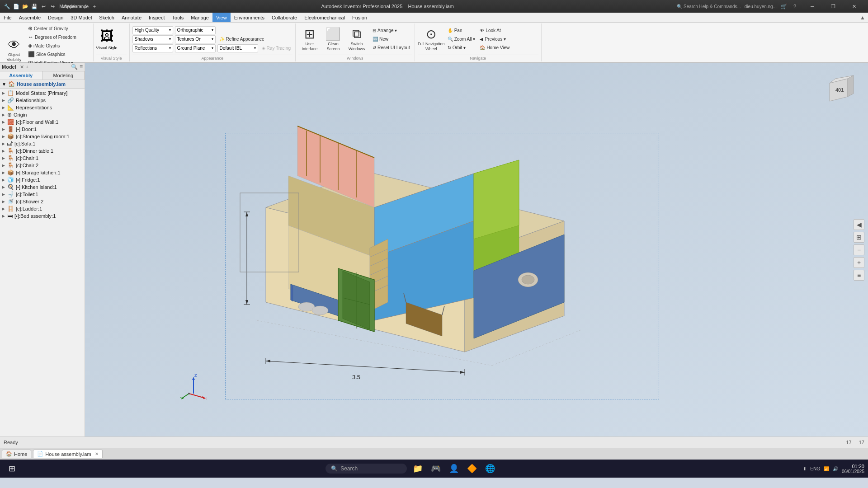 This screenshot has height=488, width=868. I want to click on appearance-label: Appearance, so click(76, 6).